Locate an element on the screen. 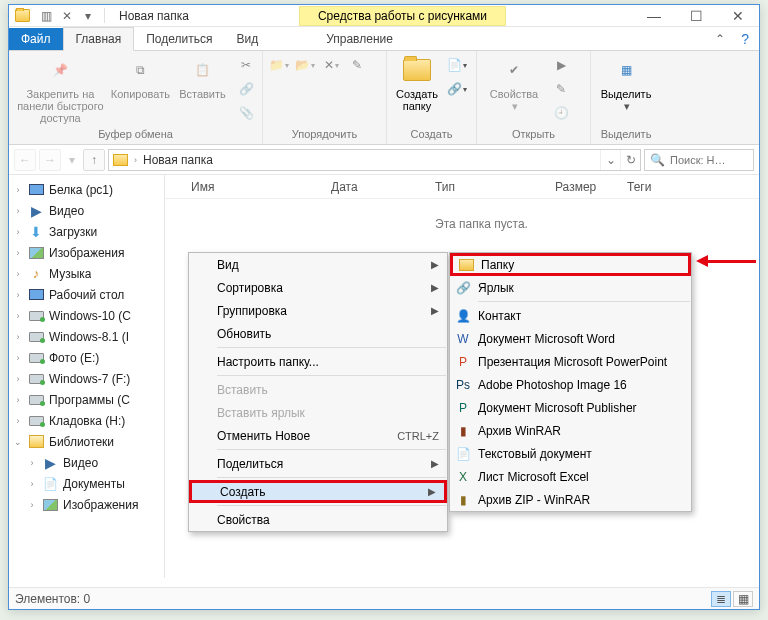 The width and height of the screenshot is (768, 620). edit-button: ✎ is located at coordinates (561, 89).